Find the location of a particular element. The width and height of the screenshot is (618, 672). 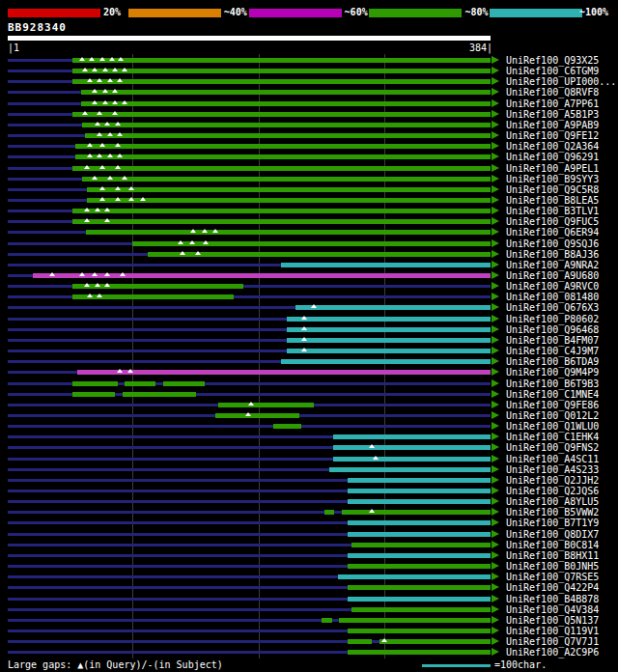

hit-id-link: UniRef100_Q8RVF8 is located at coordinates (552, 93).